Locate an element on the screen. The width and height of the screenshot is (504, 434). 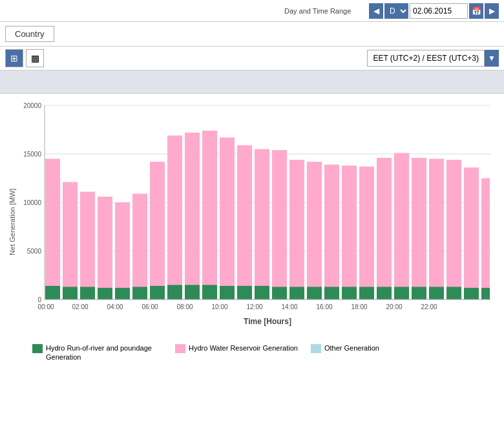
x-tick-0600: 06:00 is located at coordinates (150, 307).